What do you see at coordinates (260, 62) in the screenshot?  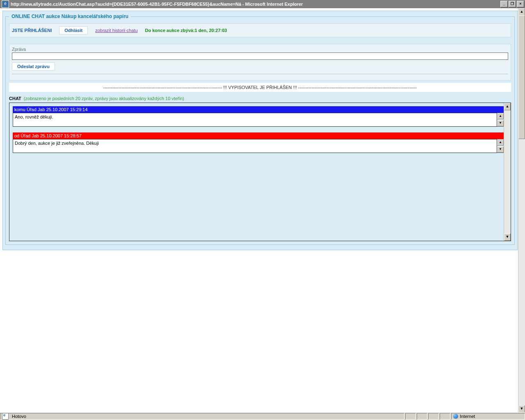 I see `compose-box: Zpráva Odeslat zprávu` at bounding box center [260, 62].